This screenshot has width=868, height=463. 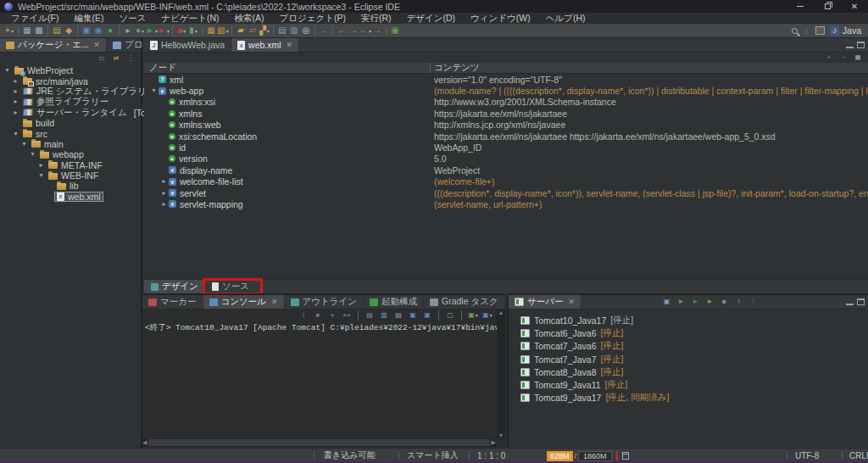 What do you see at coordinates (70, 165) in the screenshot?
I see `tree-item: ▸META-INF` at bounding box center [70, 165].